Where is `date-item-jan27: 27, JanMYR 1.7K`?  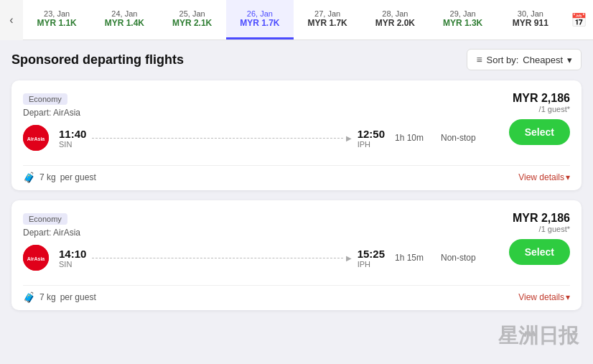 date-item-jan27: 27, JanMYR 1.7K is located at coordinates (327, 20).